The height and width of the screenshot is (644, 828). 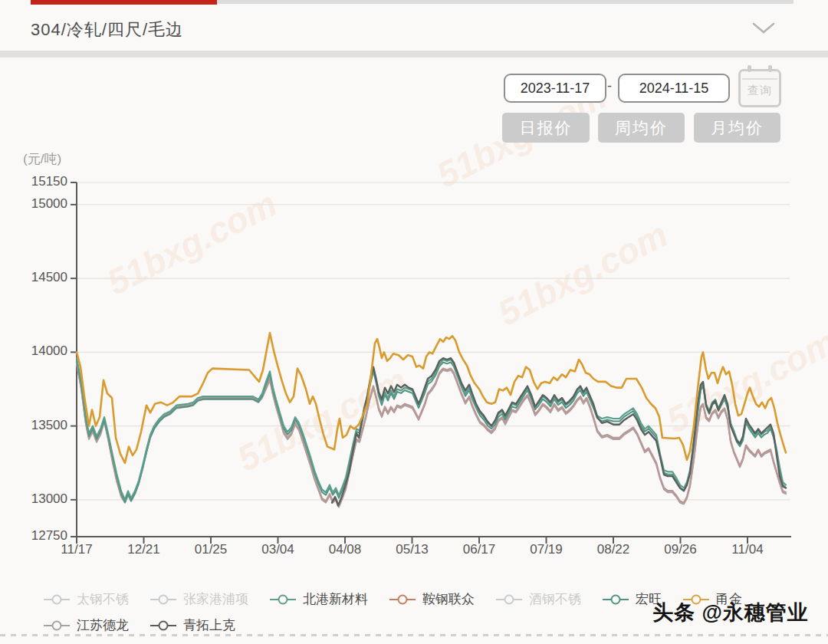 What do you see at coordinates (414, 635) in the screenshot?
I see `bottom-dashed-divider` at bounding box center [414, 635].